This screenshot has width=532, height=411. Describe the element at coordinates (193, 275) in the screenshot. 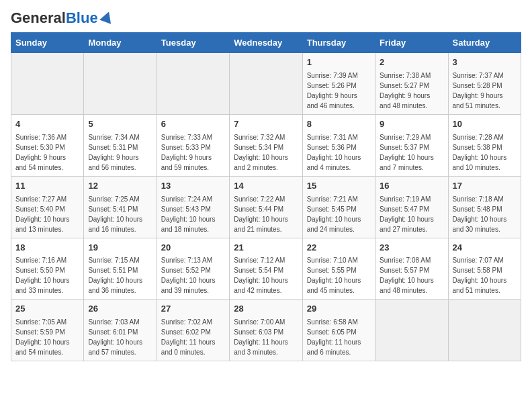

I see `day-info: Sunrise: 7:13 AMSunset: 5:52 PMDaylight:…` at that location.